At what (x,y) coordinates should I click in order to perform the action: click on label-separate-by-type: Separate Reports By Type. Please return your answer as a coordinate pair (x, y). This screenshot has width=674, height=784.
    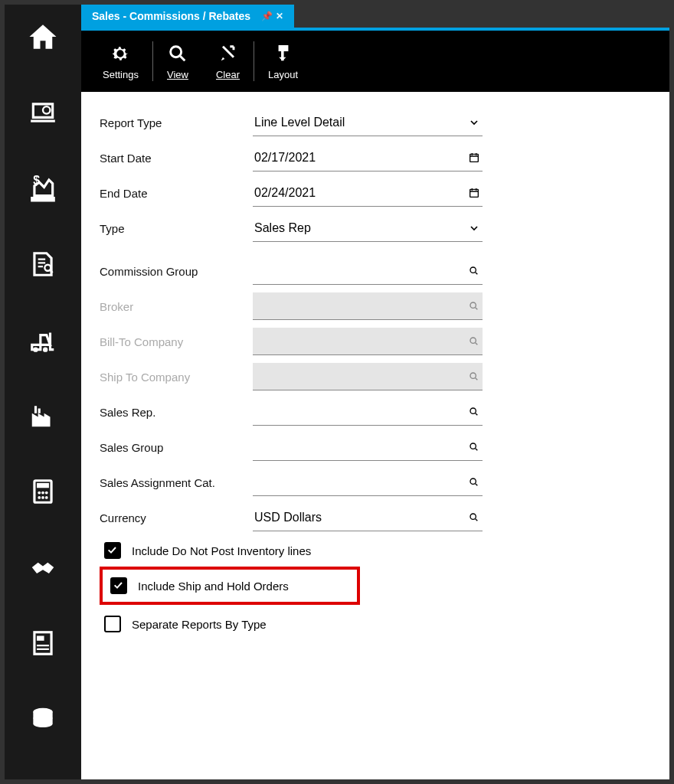
    Looking at the image, I should click on (199, 625).